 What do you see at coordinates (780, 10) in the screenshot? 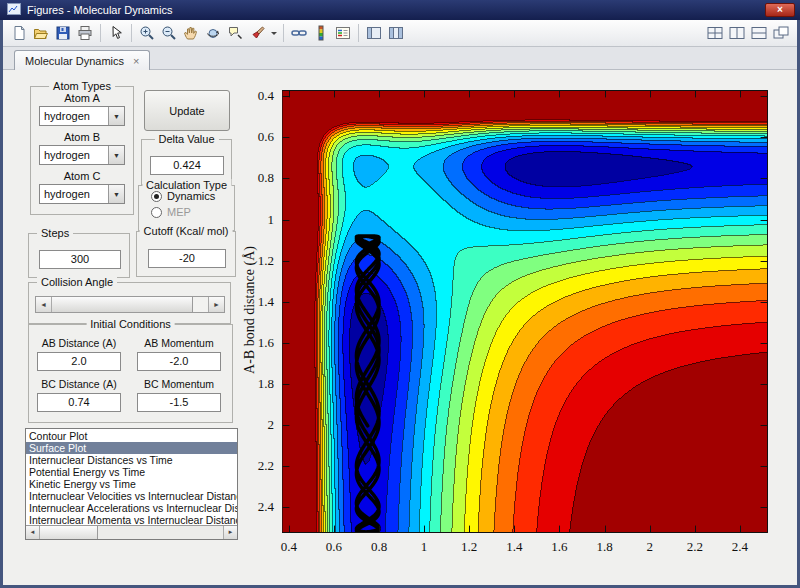
I see `close-button: ×` at bounding box center [780, 10].